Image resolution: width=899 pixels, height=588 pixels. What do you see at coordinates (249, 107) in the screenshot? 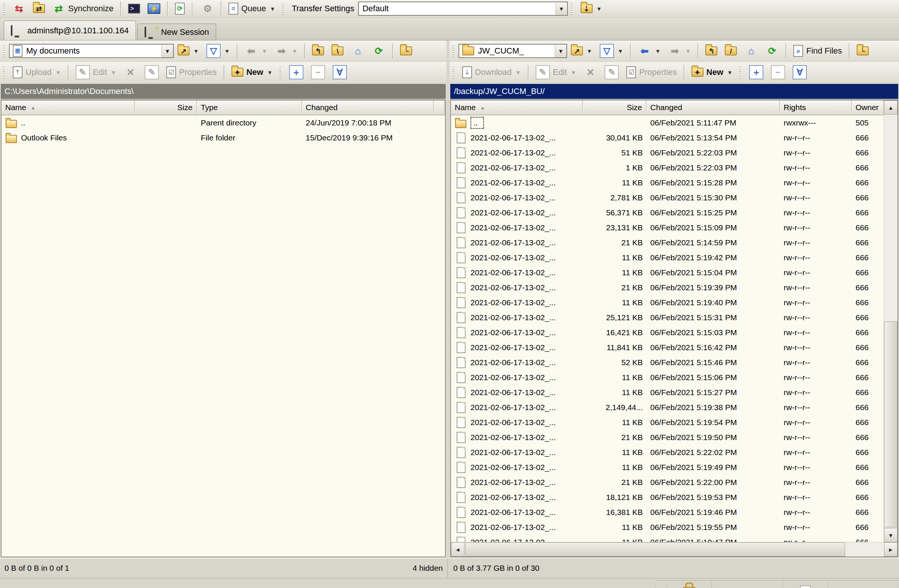
I see `local-header-type: Type` at bounding box center [249, 107].